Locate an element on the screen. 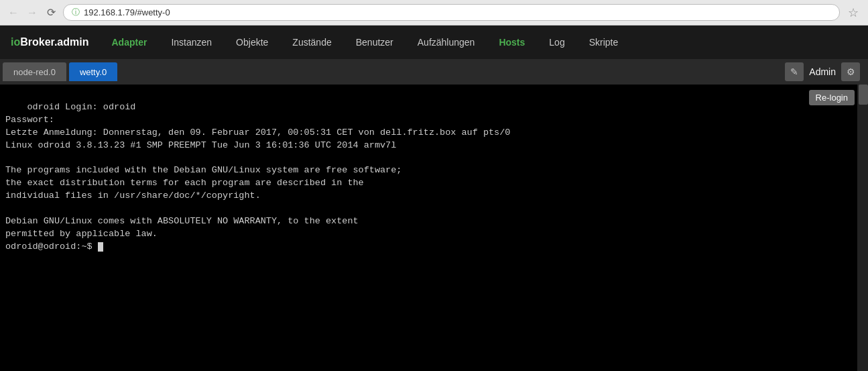 This screenshot has width=868, height=371. nav-tabs: Adapter Instanzen Objekte Zustände Benut… is located at coordinates (365, 42).